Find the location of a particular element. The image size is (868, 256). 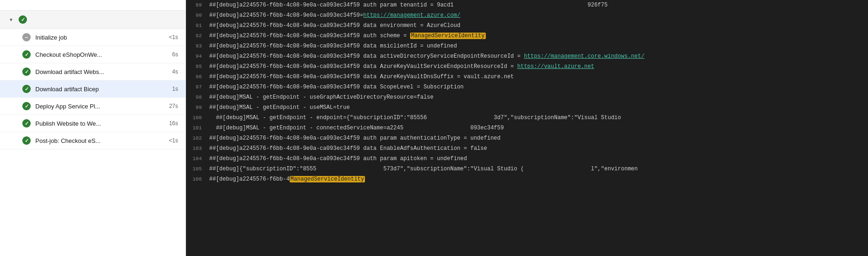

log-row: 94##[debug]a2245576-f6bb-4c08-9e0a-ca093… is located at coordinates (527, 56).